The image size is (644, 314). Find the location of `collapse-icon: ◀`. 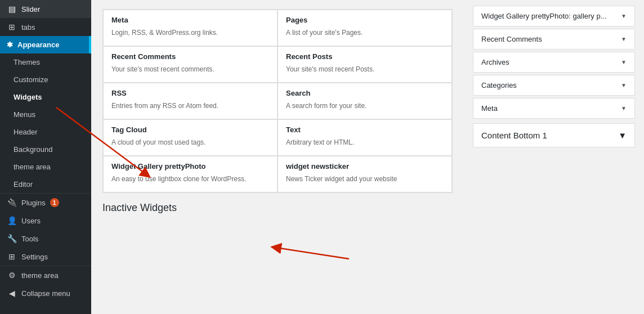

collapse-icon: ◀ is located at coordinates (12, 293).